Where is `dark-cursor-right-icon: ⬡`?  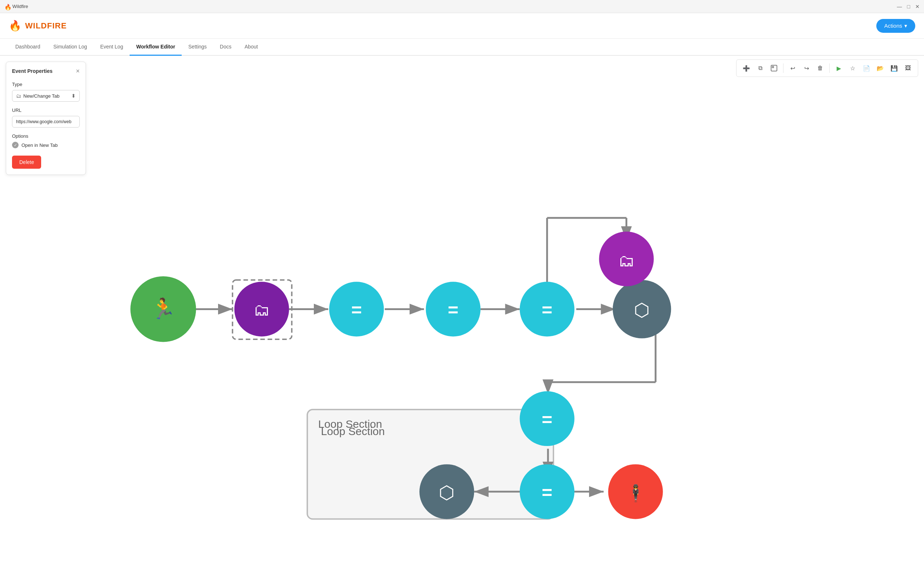 dark-cursor-right-icon: ⬡ is located at coordinates (642, 310).